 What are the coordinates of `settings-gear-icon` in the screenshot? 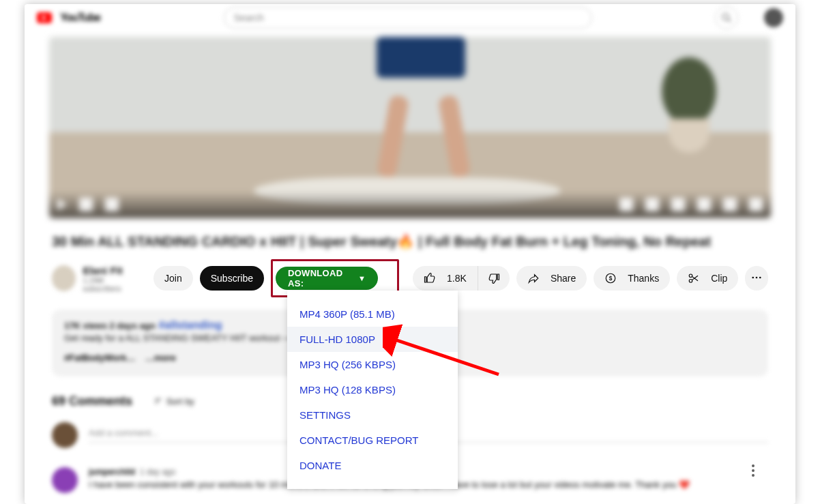 It's located at (678, 205).